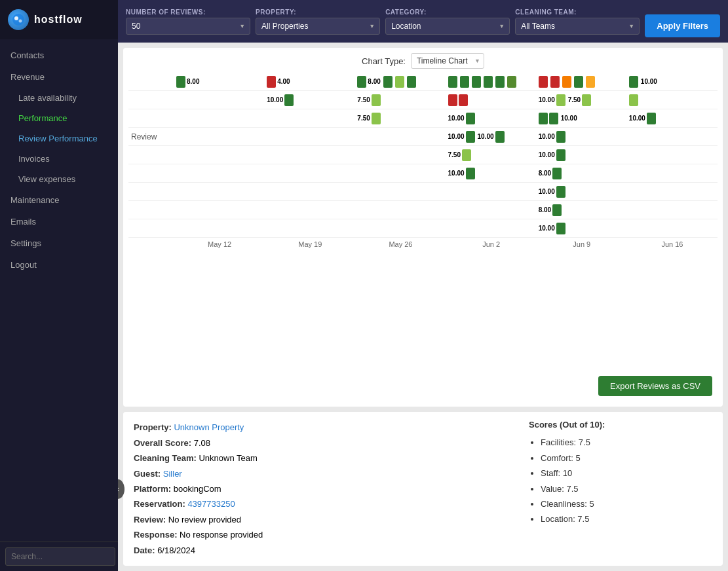 This screenshot has width=728, height=571. I want to click on sidebar-item-maintenance: Maintenance, so click(59, 200).